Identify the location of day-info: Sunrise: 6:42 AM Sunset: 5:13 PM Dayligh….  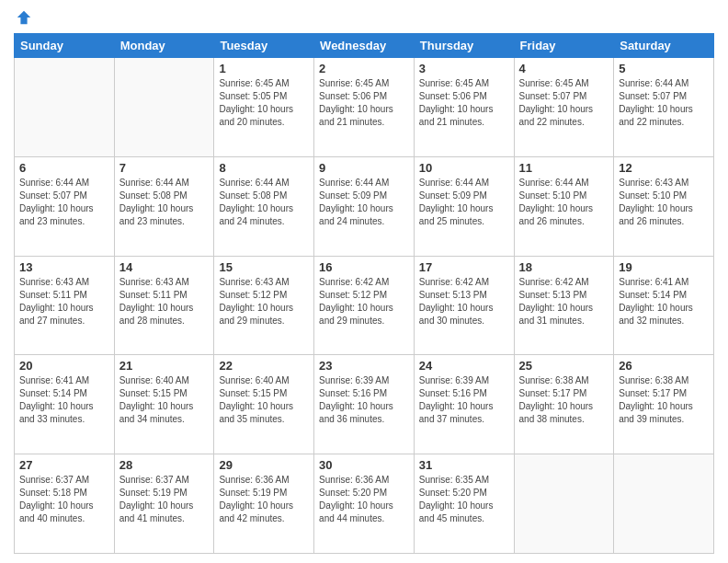
(564, 302).